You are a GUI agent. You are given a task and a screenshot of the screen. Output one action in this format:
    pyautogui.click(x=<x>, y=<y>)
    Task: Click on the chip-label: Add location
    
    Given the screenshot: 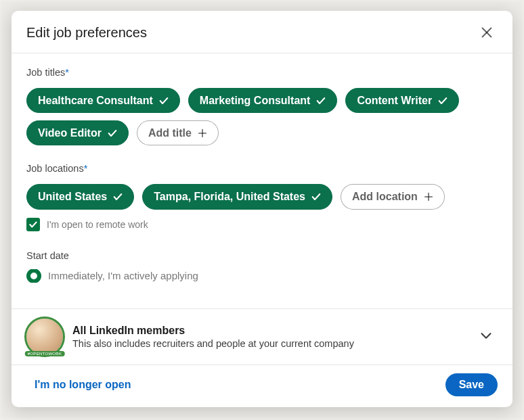 What is the action you would take?
    pyautogui.click(x=385, y=196)
    